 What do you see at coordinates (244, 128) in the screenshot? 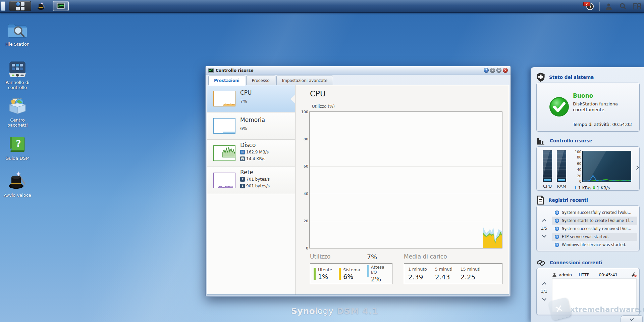
I see `sidebar-item-value: 6%` at bounding box center [244, 128].